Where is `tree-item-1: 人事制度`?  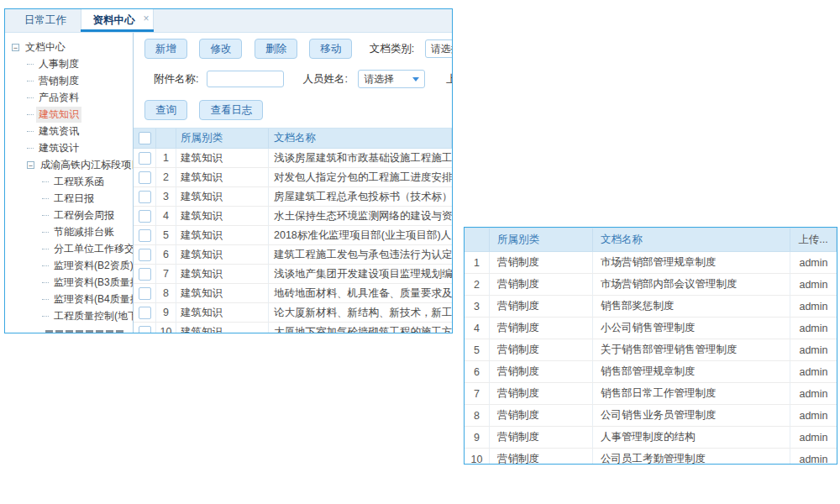 tree-item-1: 人事制度 is located at coordinates (69, 64).